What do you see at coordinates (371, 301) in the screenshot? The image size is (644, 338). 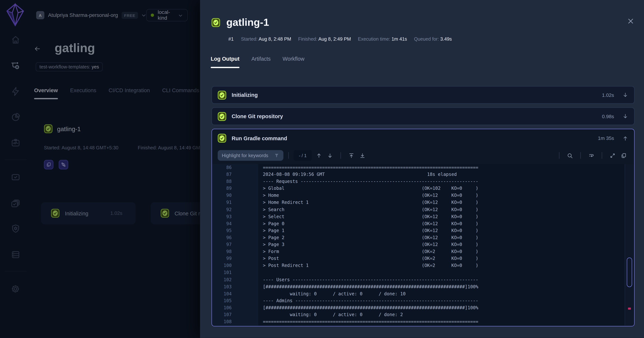 I see `log-line-text: ---- Admins ----------------------------…` at bounding box center [371, 301].